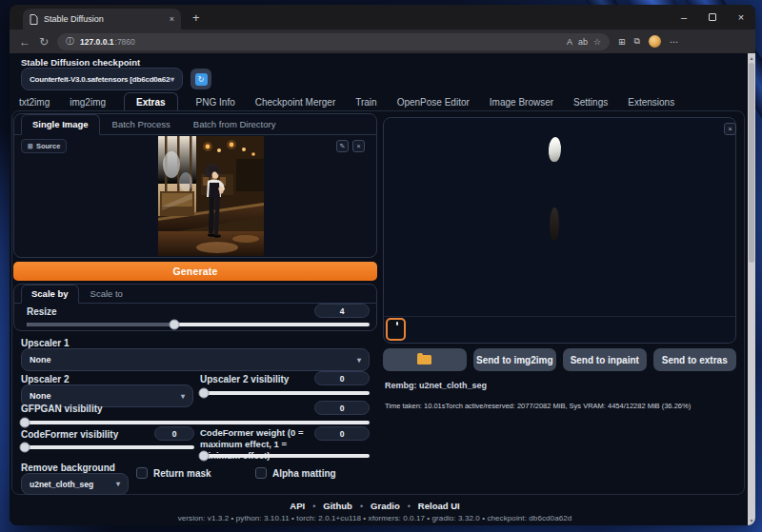  What do you see at coordinates (107, 294) in the screenshot?
I see `tab-scale-to: Scale to` at bounding box center [107, 294].